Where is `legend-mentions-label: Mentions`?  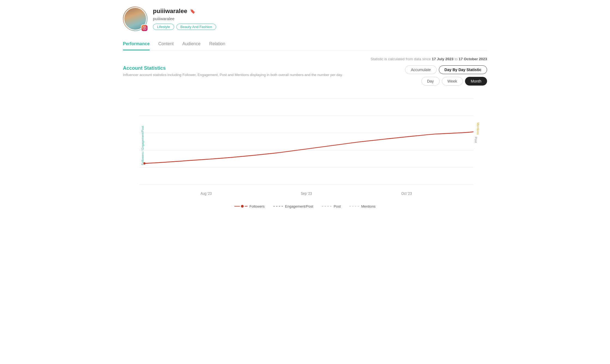 legend-mentions-label: Mentions is located at coordinates (369, 207).